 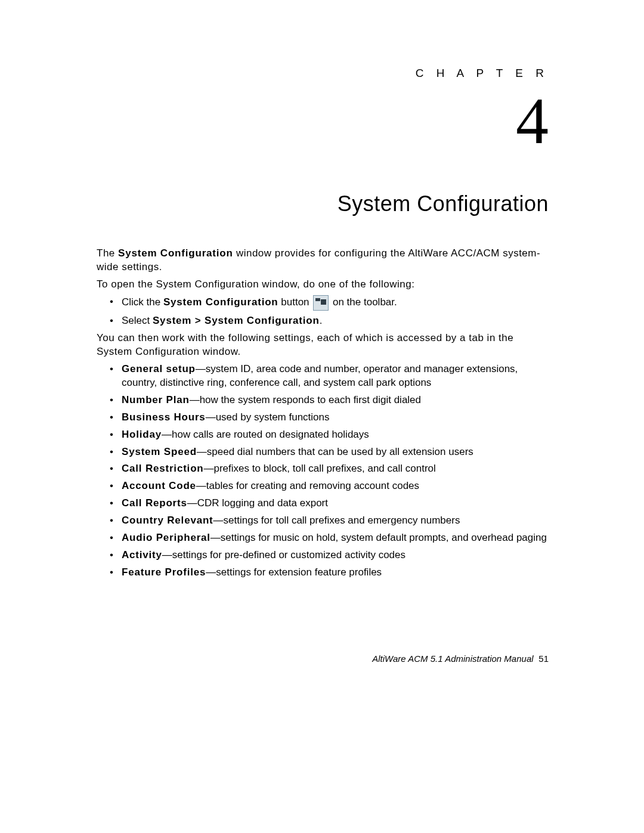 I want to click on setting-desc: —settings for music on hold, system defa…, so click(x=379, y=538).